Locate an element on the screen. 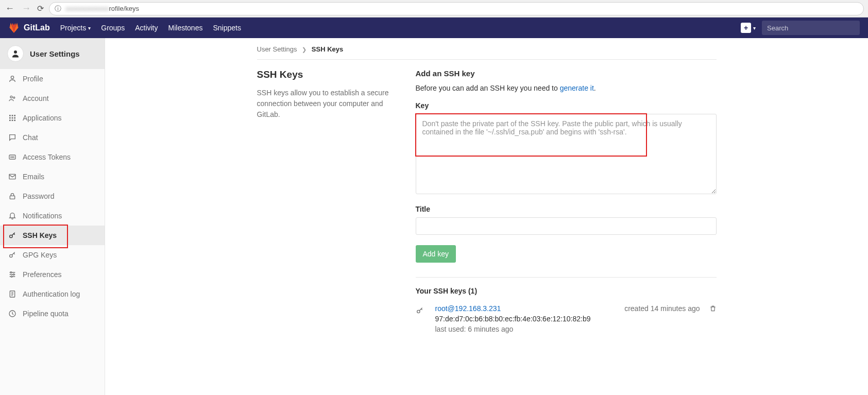 The height and width of the screenshot is (395, 868). delete-key-button is located at coordinates (713, 308).